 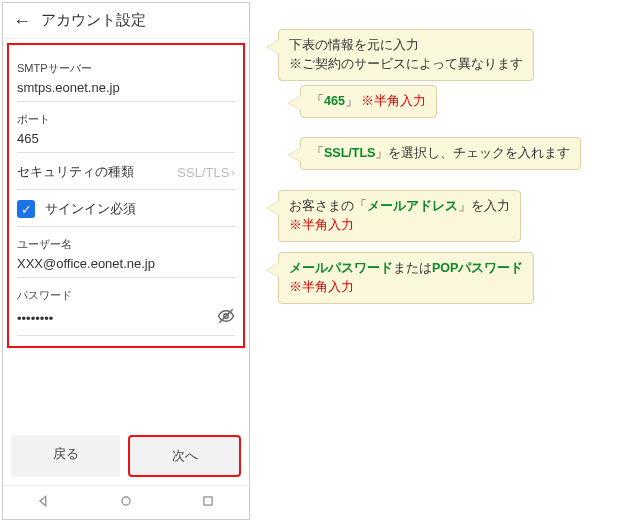 I want to click on spacer, so click(x=126, y=388).